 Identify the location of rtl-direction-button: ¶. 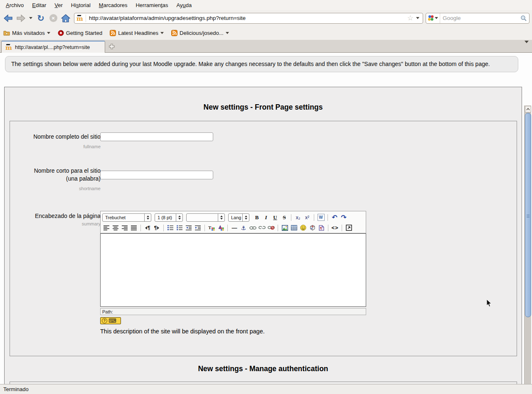
(157, 228).